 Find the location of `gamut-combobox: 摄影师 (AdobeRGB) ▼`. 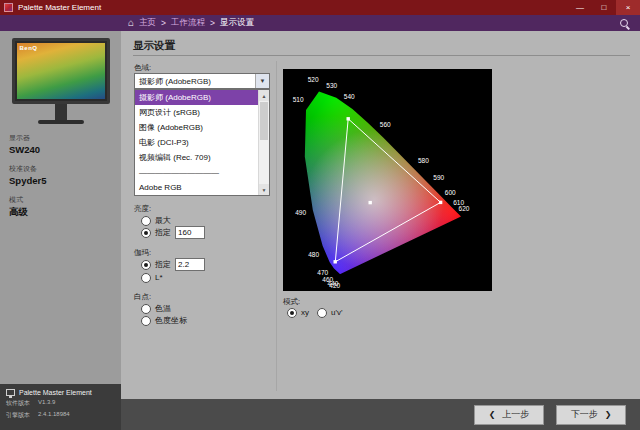

gamut-combobox: 摄影师 (AdobeRGB) ▼ is located at coordinates (202, 81).